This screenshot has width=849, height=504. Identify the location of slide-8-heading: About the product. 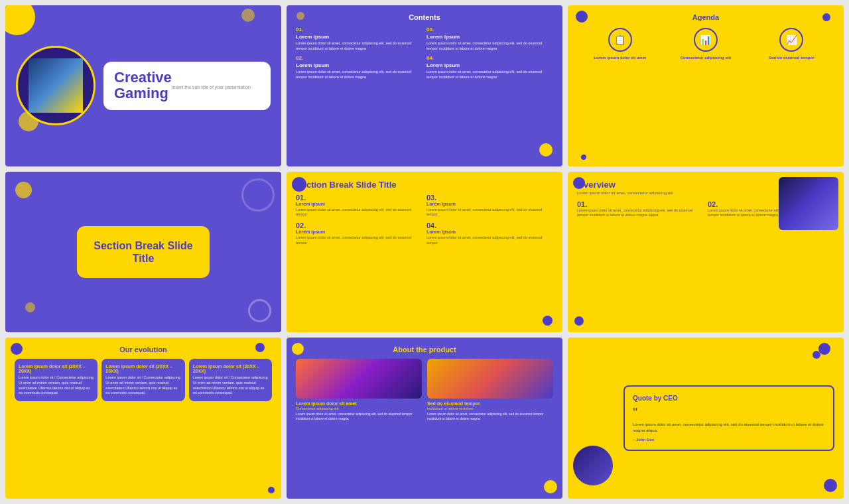
(424, 349).